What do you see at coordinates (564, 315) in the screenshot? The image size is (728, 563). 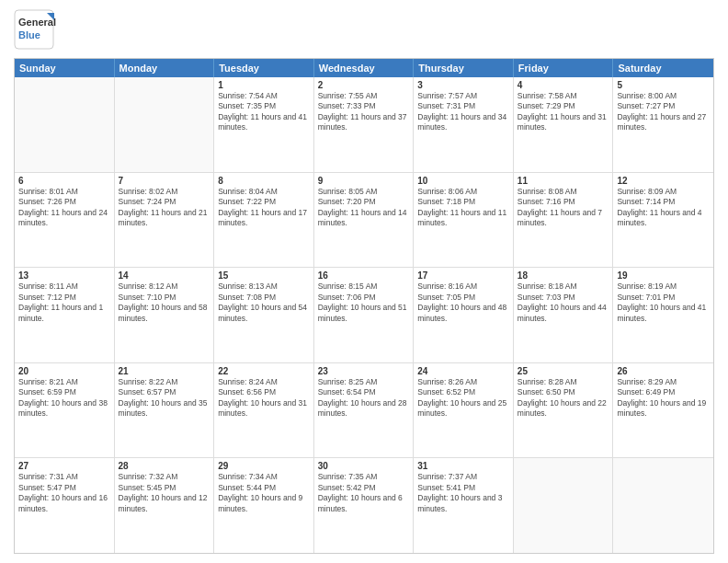 I see `day-cell-18: 18Sunrise: 8:18 AM Sunset: 7:03 PM Dayli…` at bounding box center [564, 315].